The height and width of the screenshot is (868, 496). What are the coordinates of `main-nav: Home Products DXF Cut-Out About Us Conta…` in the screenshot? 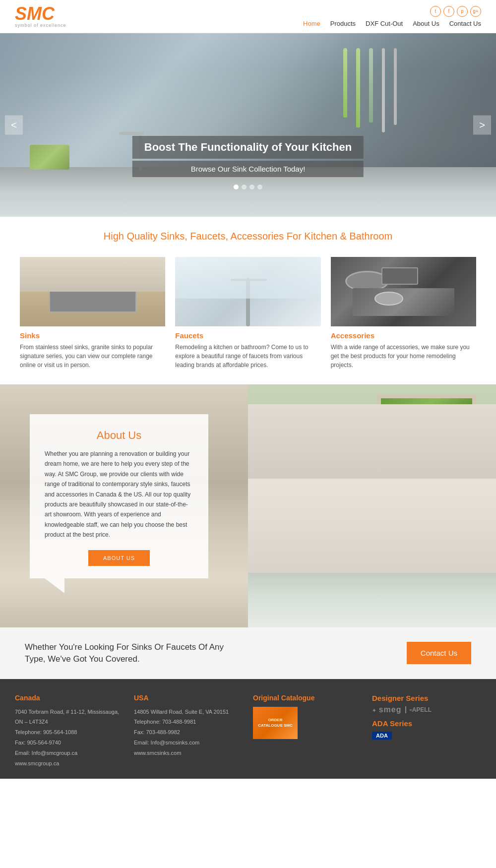 It's located at (392, 24).